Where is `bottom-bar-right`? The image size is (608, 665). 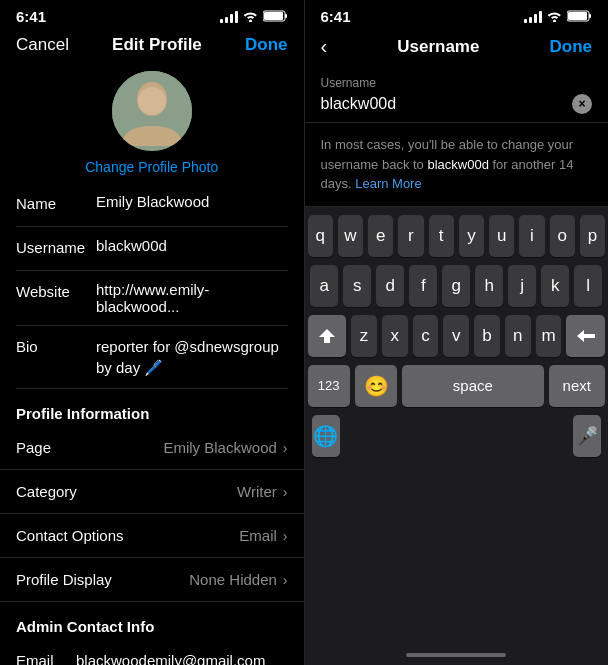
bottom-bar-right is located at coordinates (457, 655).